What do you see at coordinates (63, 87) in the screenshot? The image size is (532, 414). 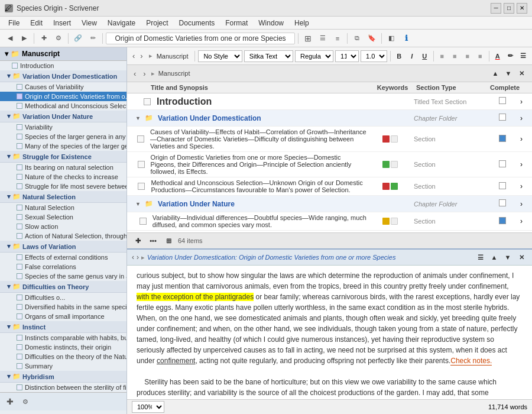 I see `sidebar-item-causes: Causes of Variability` at bounding box center [63, 87].